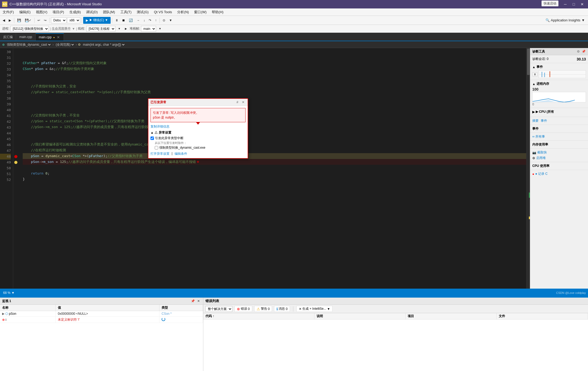  What do you see at coordinates (109, 12) in the screenshot?
I see `menu-team: 团队(M)` at bounding box center [109, 12].